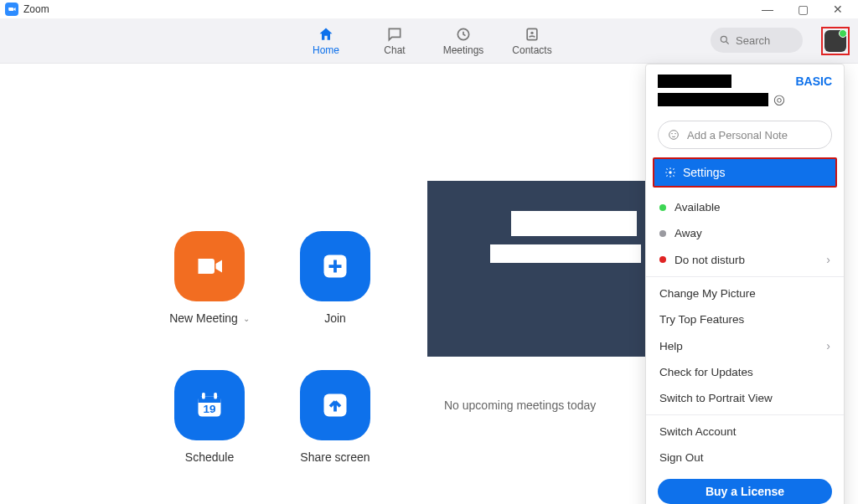 Image resolution: width=858 pixels, height=504 pixels. Describe the element at coordinates (745, 135) in the screenshot. I see `personal-note-input: Add a Personal Note` at that location.